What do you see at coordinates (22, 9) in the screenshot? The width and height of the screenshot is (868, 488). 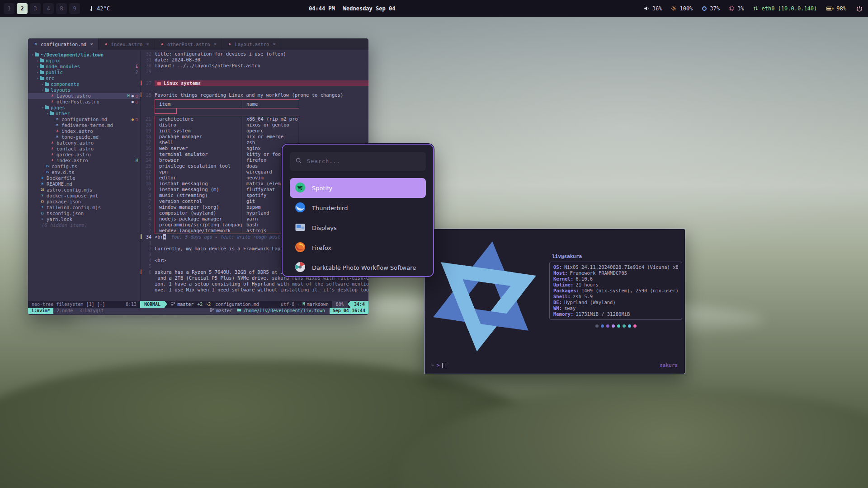 I see `workspace-2: 2` at bounding box center [22, 9].